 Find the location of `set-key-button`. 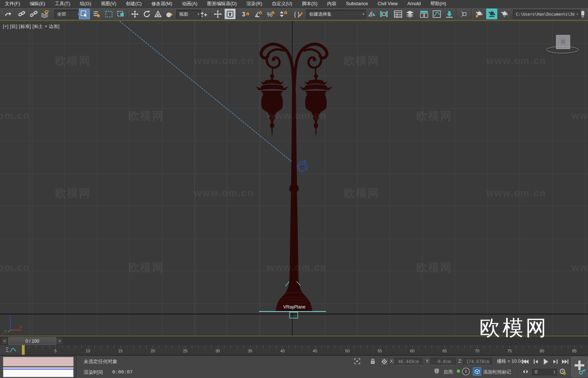

set-key-button is located at coordinates (579, 367).